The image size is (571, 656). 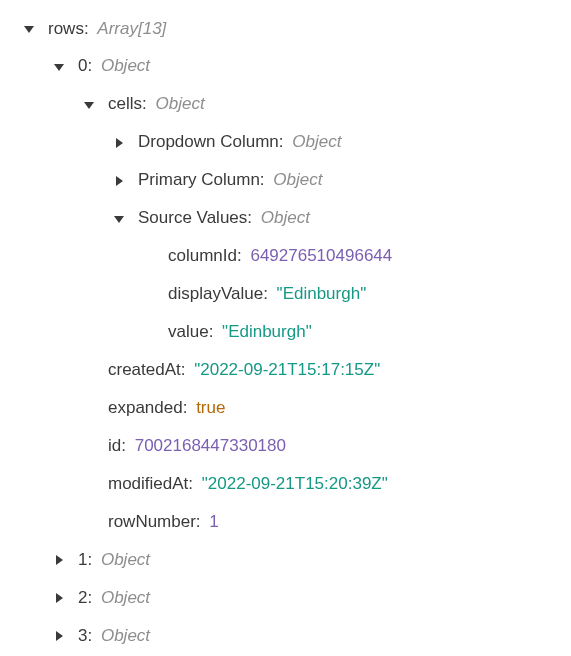 I want to click on tree-node-source-values: Source Values: Object, so click(x=342, y=219).